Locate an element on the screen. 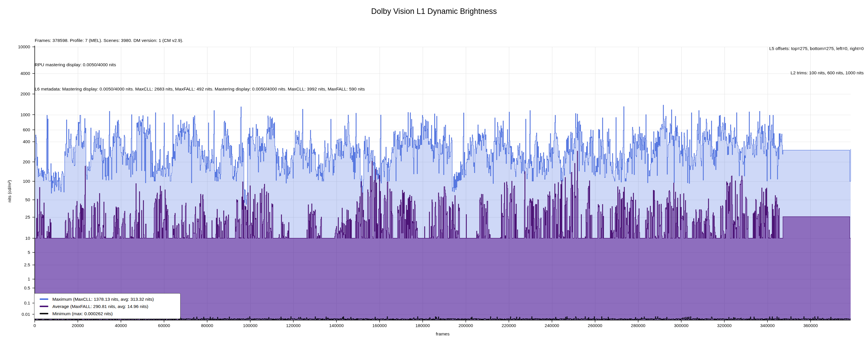  chart-title: Dolby Vision L1 Dynamic Brightness is located at coordinates (434, 11).